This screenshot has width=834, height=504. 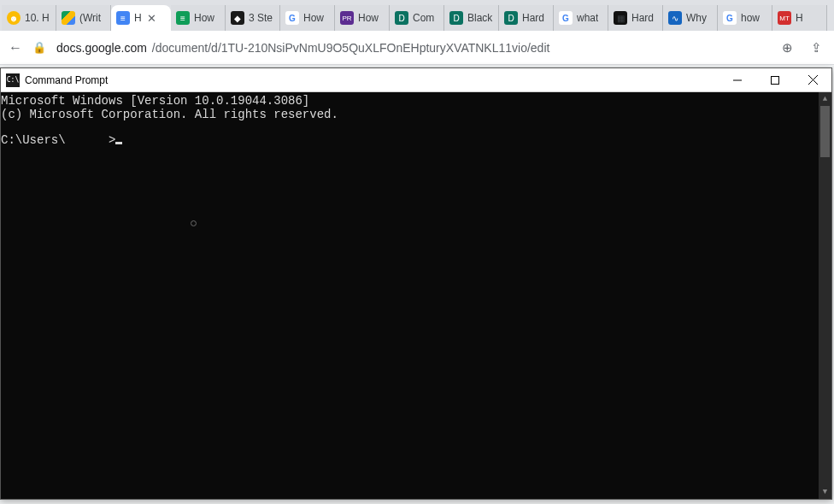 What do you see at coordinates (775, 80) in the screenshot?
I see `maximize-button` at bounding box center [775, 80].